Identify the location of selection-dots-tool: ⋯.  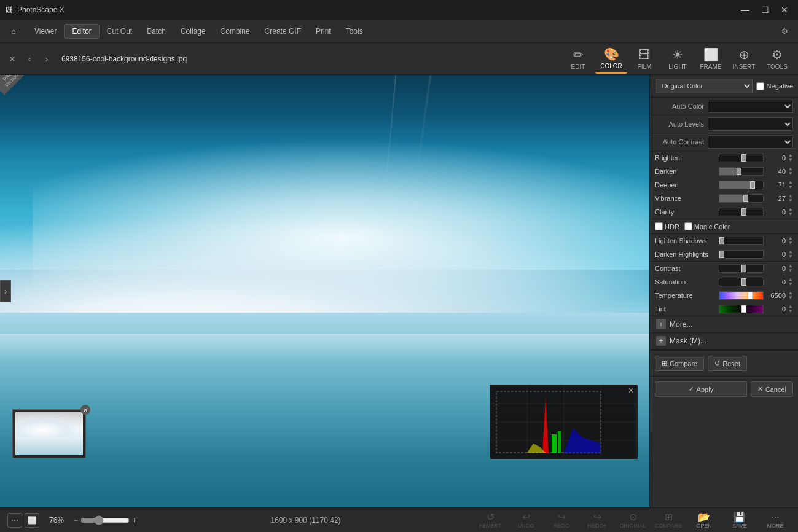
(15, 520).